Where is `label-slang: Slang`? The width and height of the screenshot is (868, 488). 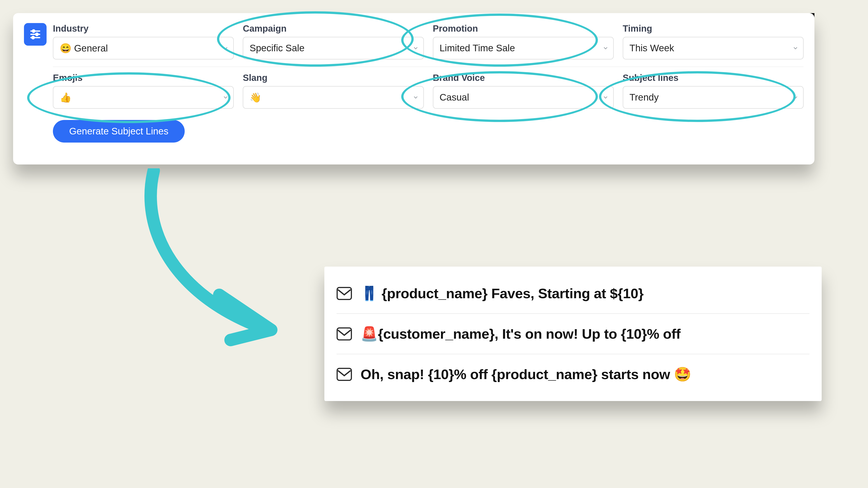 label-slang: Slang is located at coordinates (333, 78).